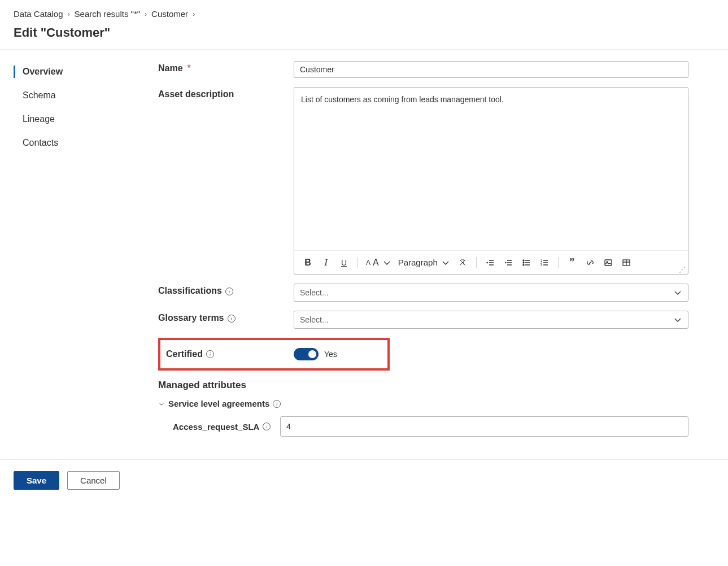  I want to click on link-button, so click(590, 263).